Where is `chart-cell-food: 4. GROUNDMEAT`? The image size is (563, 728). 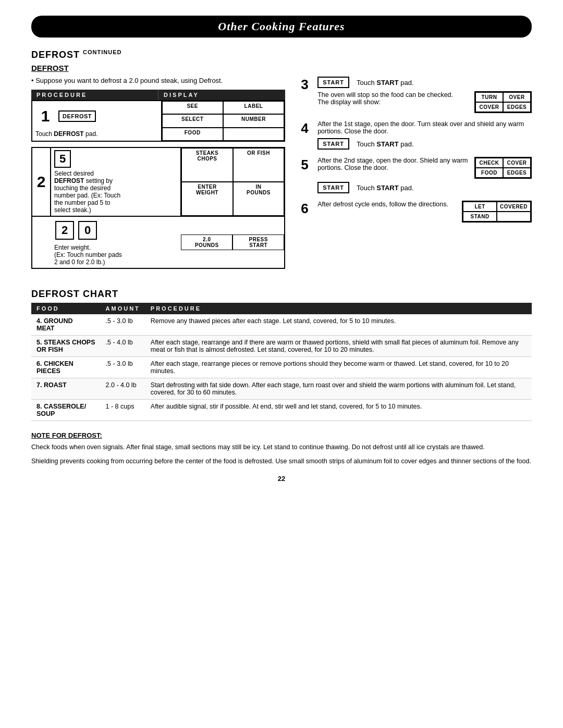
chart-cell-food: 4. GROUNDMEAT is located at coordinates (66, 325).